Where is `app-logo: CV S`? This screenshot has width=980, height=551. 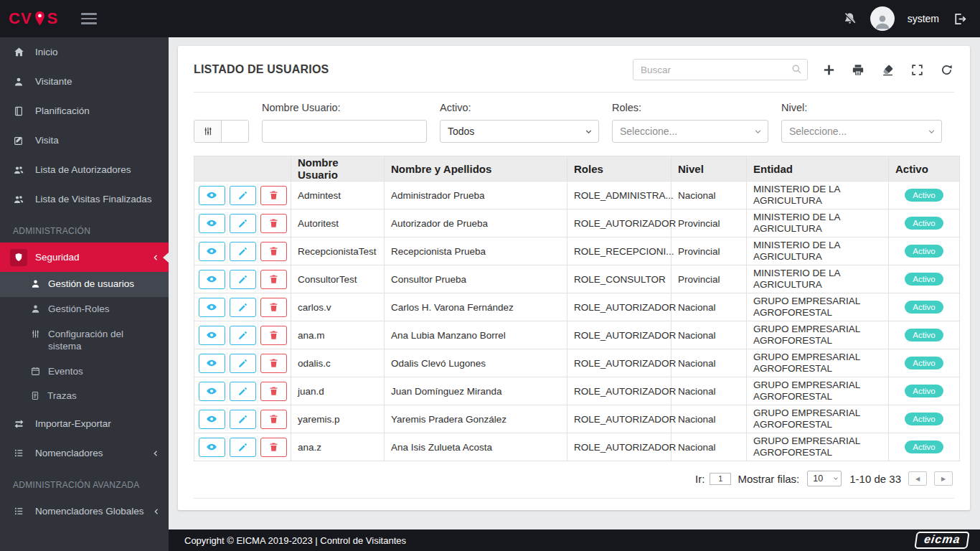
app-logo: CV S is located at coordinates (33, 19).